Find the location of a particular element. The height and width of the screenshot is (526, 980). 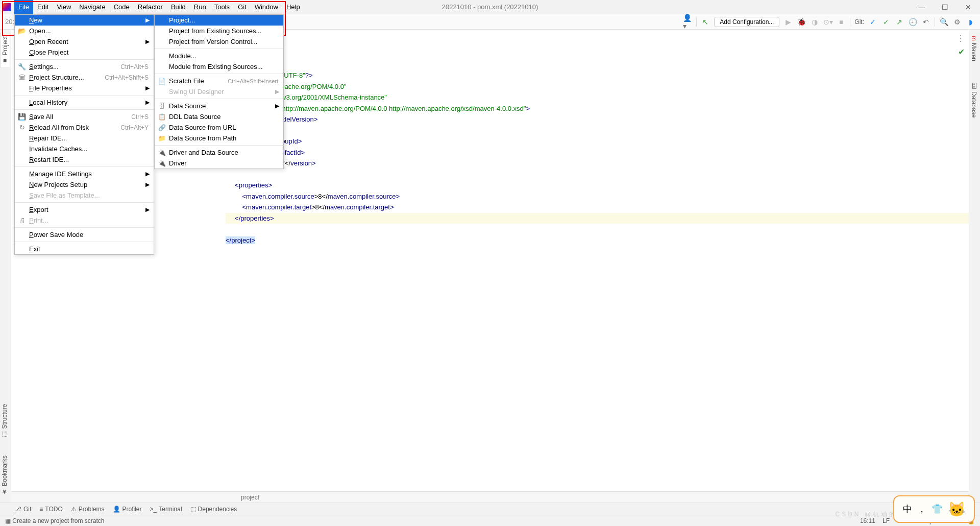

menu-git: Git is located at coordinates (242, 7).